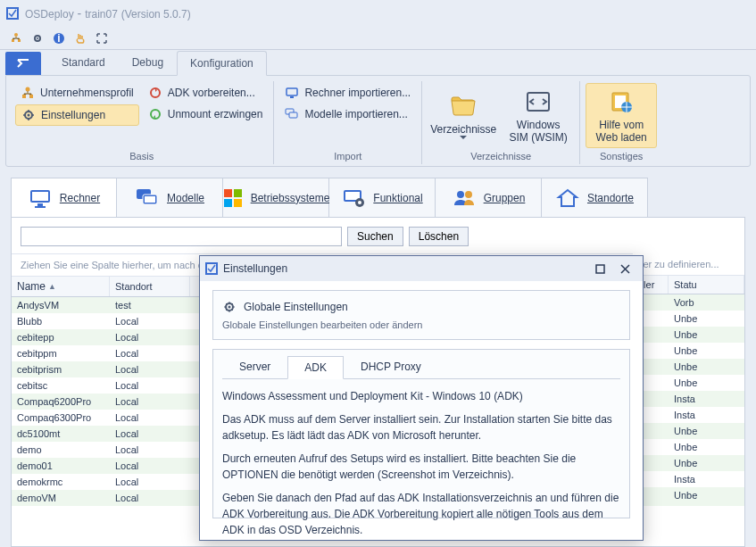  Describe the element at coordinates (378, 13) in the screenshot. I see `window-titlebar: OSDeploy - train07 (Version 5.0.7)` at that location.